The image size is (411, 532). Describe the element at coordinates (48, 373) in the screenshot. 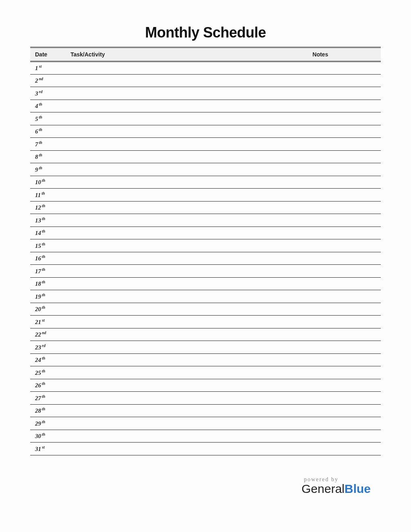

I see `date-cell: 25th` at that location.